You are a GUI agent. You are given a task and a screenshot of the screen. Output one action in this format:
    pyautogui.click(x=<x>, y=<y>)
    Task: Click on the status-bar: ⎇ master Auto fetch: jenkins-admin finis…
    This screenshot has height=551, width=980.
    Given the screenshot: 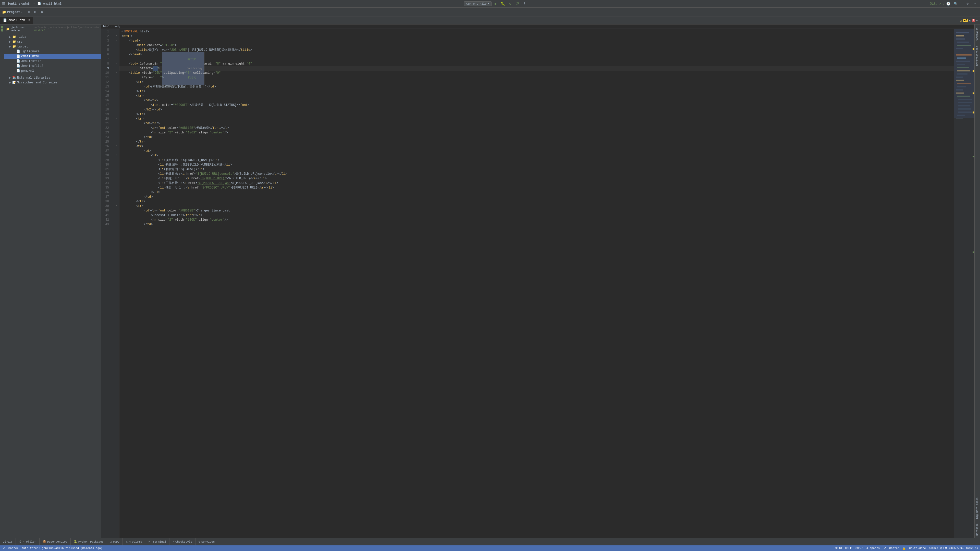 What is the action you would take?
    pyautogui.click(x=490, y=548)
    